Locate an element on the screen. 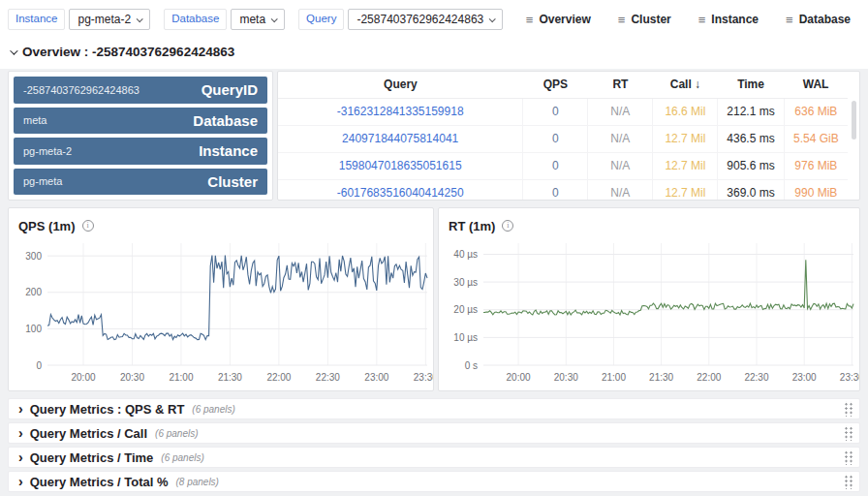 This screenshot has height=496, width=868. query-link: 1598047018635051615 is located at coordinates (401, 166).